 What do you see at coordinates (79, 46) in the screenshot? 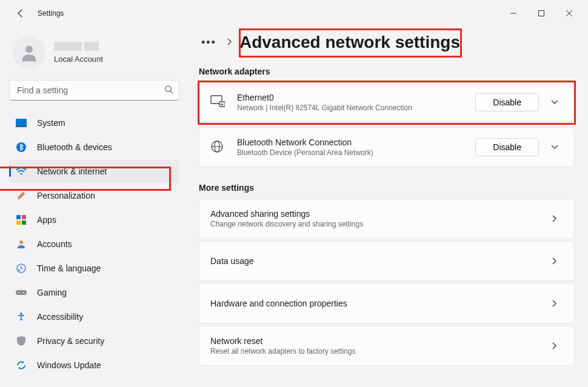
I see `user-name-redacted` at bounding box center [79, 46].